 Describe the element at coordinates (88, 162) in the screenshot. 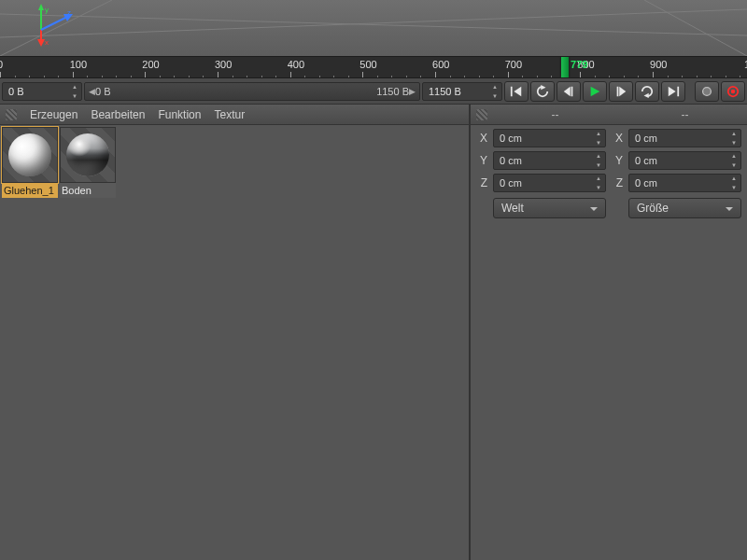

I see `material-item: Boden` at that location.